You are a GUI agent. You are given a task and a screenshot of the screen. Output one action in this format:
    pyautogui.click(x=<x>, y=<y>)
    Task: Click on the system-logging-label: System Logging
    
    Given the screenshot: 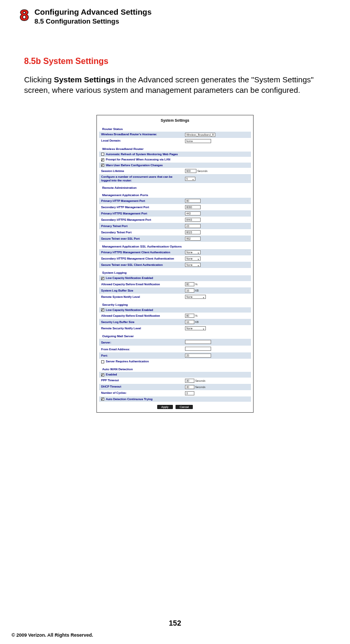 What is the action you would take?
    pyautogui.click(x=175, y=272)
    